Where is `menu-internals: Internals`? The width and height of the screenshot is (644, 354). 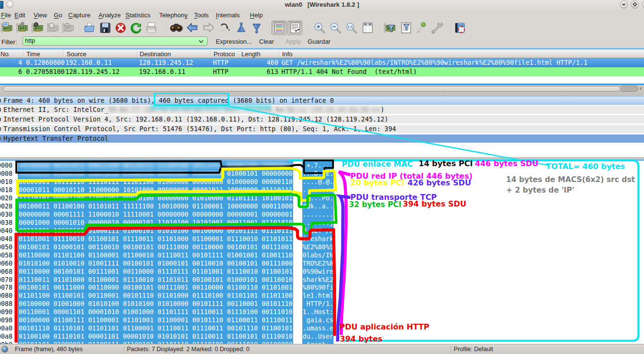
menu-internals: Internals is located at coordinates (228, 15).